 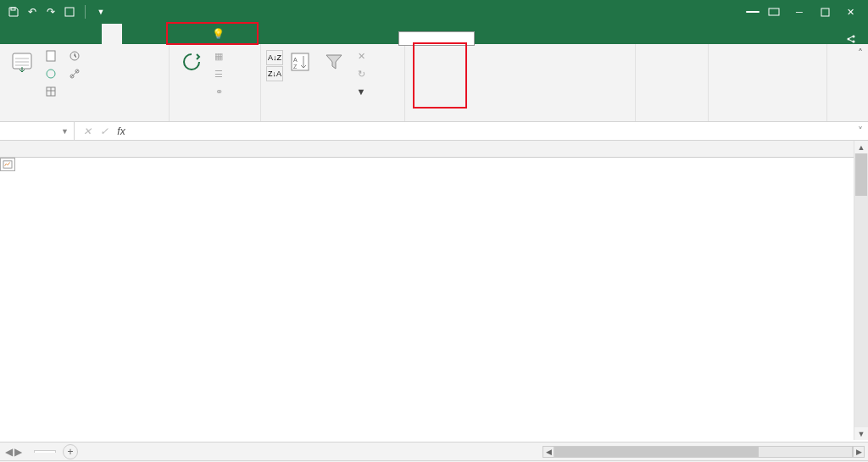 I want to click on close-icon: ✕, so click(x=850, y=12).